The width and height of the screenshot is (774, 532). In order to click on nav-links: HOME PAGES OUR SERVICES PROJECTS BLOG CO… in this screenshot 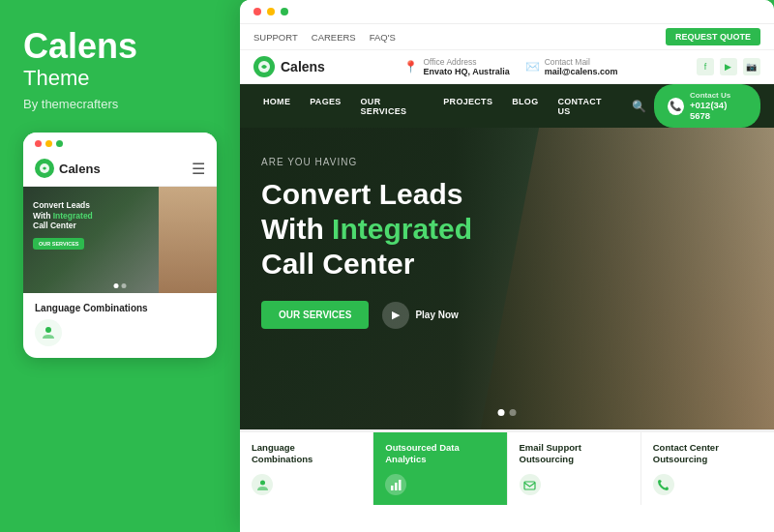, I will do `click(437, 106)`.